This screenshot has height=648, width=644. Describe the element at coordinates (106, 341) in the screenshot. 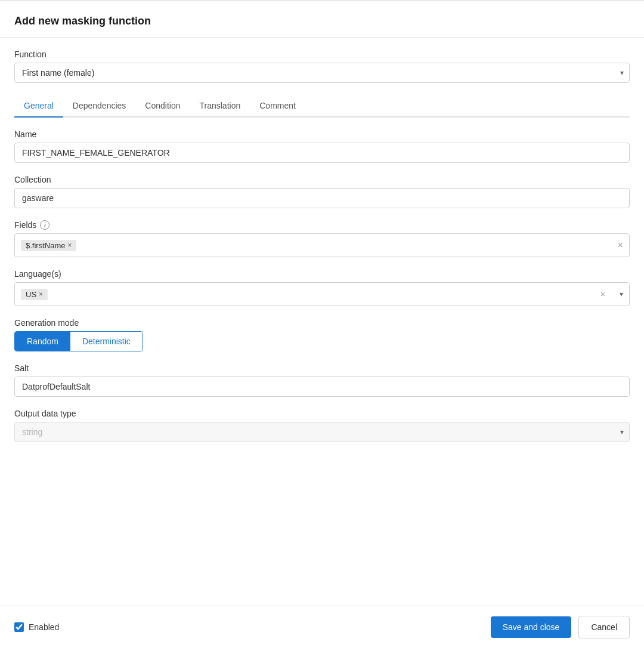

I see `mode-deterministic-button: Deterministic` at that location.